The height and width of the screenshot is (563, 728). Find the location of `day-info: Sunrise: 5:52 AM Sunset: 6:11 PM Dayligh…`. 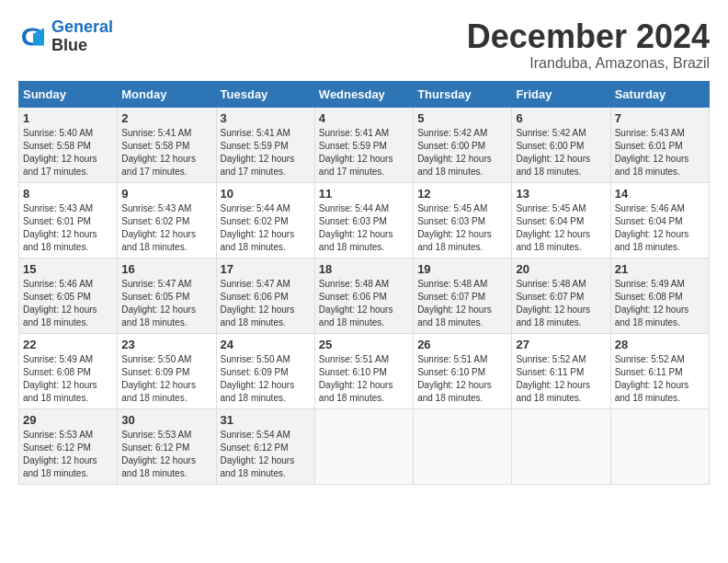

day-info: Sunrise: 5:52 AM Sunset: 6:11 PM Dayligh… is located at coordinates (561, 379).